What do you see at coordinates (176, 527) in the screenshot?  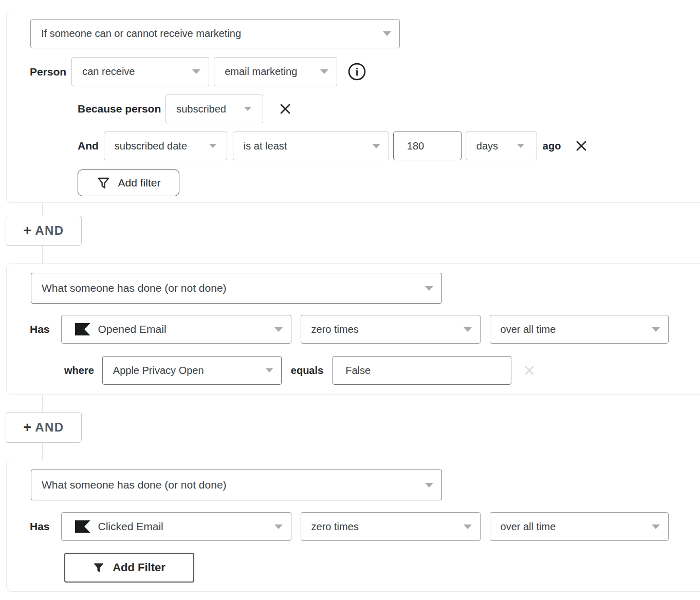 I see `event-dropdown: Clicked Email` at bounding box center [176, 527].